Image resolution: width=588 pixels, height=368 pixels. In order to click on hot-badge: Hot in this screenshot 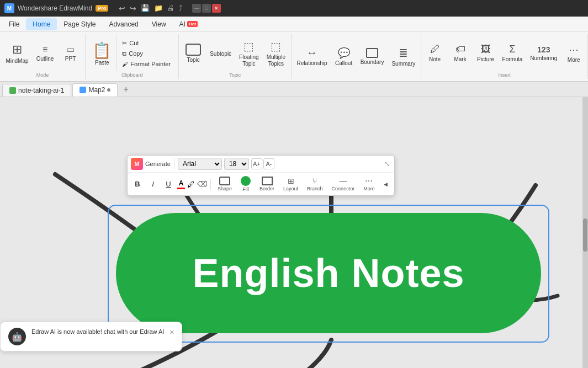, I will do `click(192, 24)`.